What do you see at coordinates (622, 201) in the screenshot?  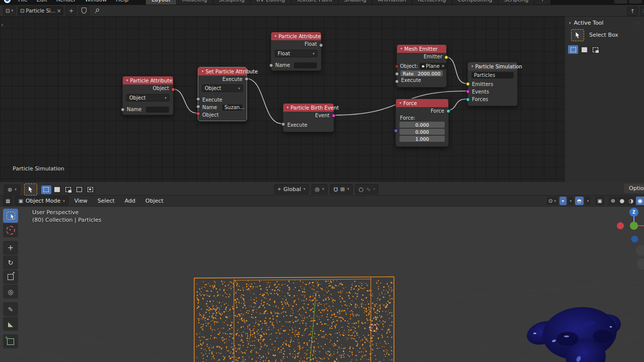 I see `shading-solid: ●` at bounding box center [622, 201].